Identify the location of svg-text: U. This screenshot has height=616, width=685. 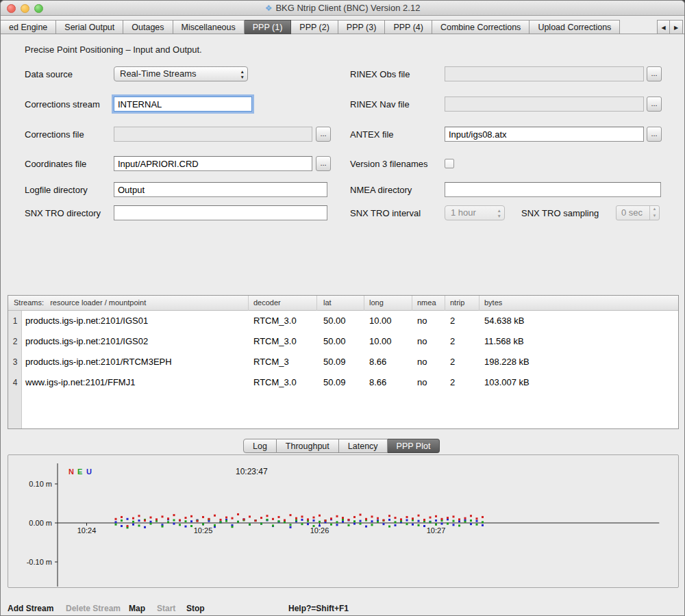
(89, 472).